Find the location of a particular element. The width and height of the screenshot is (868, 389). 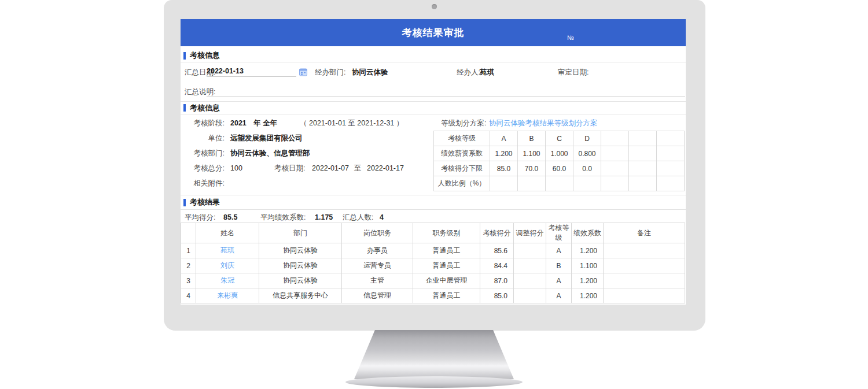

page-title: 考核结果审批 is located at coordinates (433, 32).